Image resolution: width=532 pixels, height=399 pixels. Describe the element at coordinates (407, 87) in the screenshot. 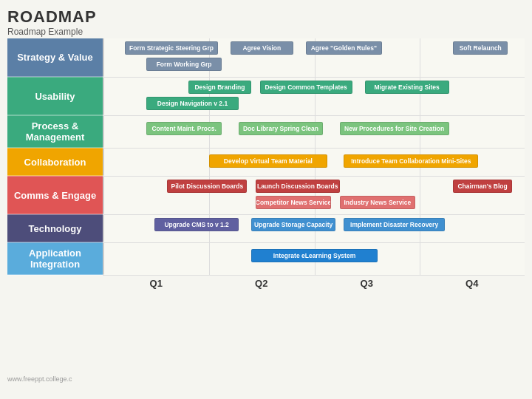

I see `task-bar-usability-2: Migrate Existing Sites` at that location.